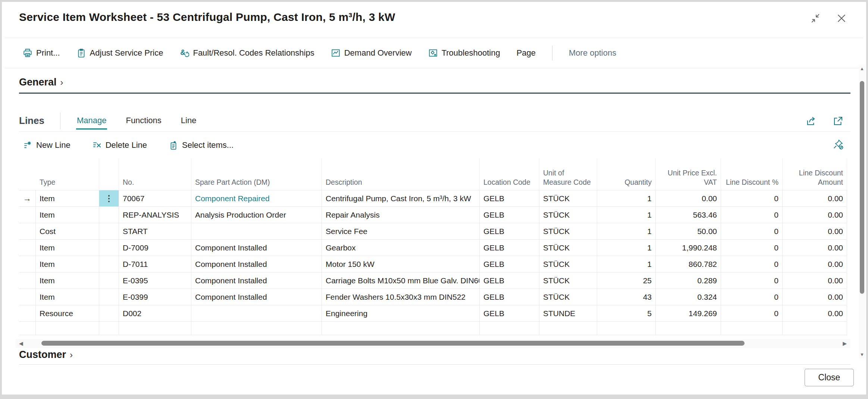 The height and width of the screenshot is (399, 868). Describe the element at coordinates (433, 248) in the screenshot. I see `table-row: ItemD-7009Component InstalledGearboxGELB…` at that location.